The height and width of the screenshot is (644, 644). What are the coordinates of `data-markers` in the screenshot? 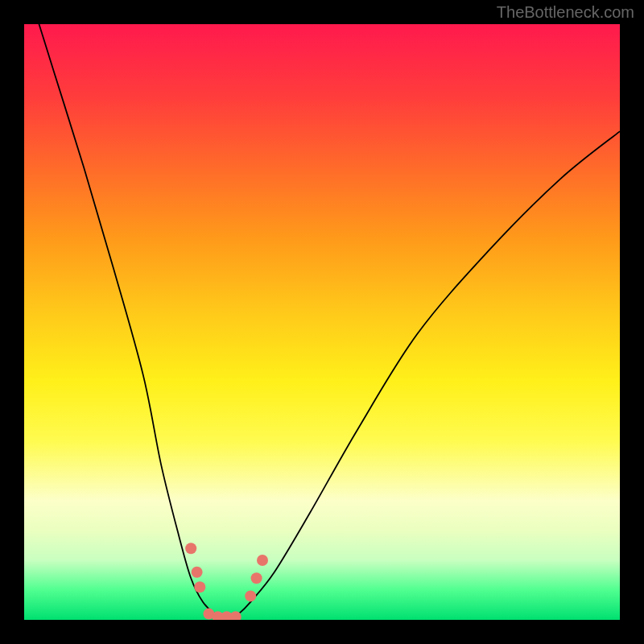 It's located at (227, 581).